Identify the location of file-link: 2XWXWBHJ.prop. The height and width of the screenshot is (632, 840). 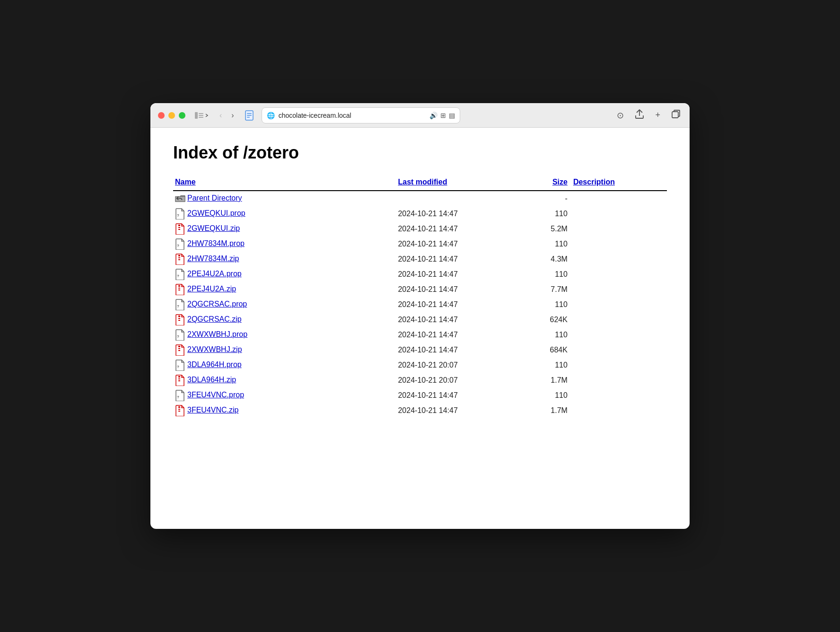
(218, 334).